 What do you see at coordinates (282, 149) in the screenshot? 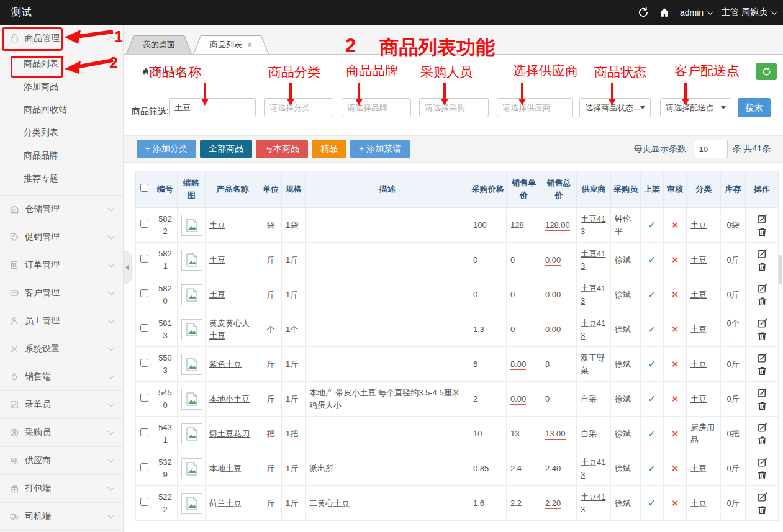
I see `loss-goods-button: 亏本商品` at bounding box center [282, 149].